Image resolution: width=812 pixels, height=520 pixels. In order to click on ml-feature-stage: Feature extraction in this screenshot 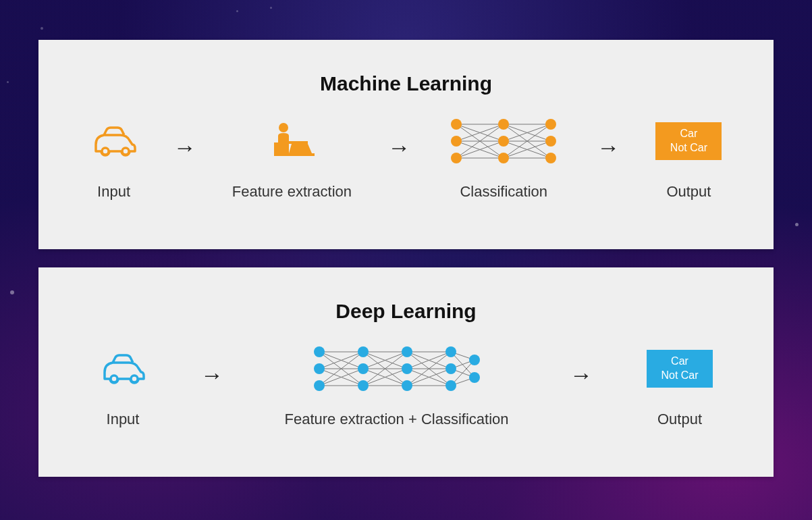, I will do `click(292, 157)`.